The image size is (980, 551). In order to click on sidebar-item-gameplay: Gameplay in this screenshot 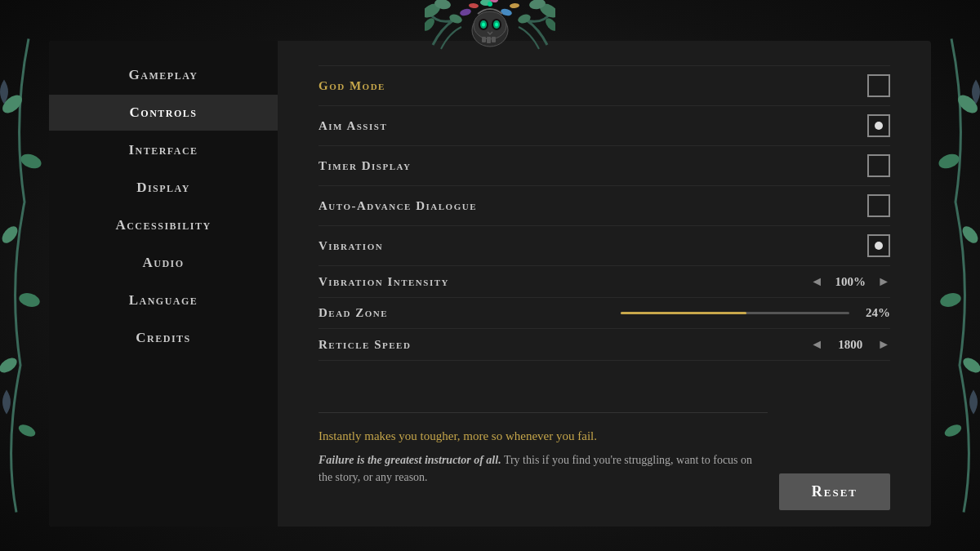, I will do `click(163, 75)`.